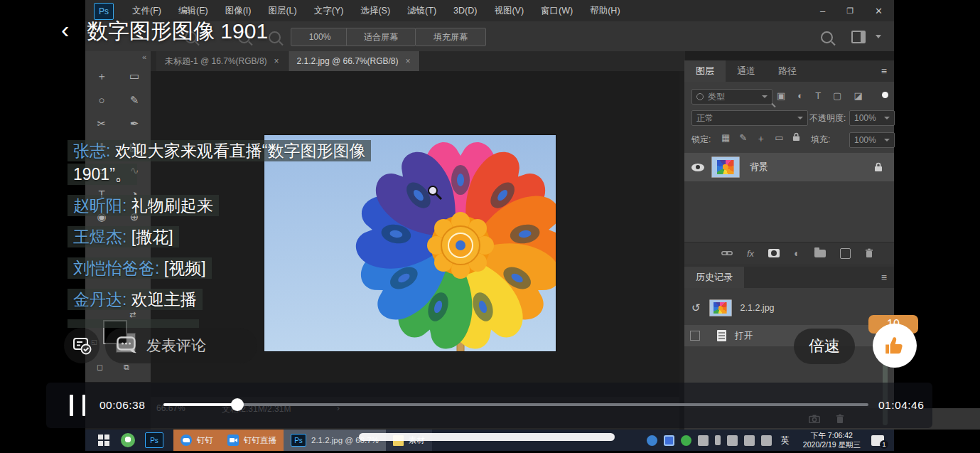  What do you see at coordinates (800, 95) in the screenshot?
I see `filter-type-icon-1: ◐` at bounding box center [800, 95].